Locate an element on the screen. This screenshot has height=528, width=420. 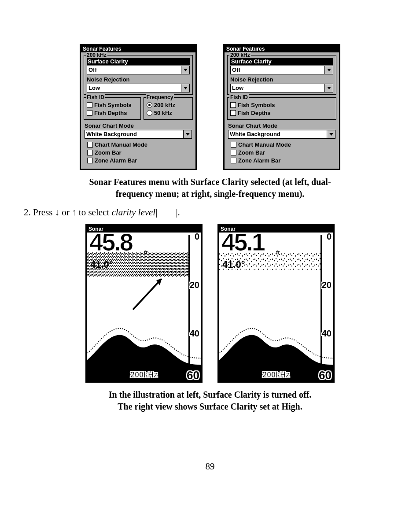
step-instruction: 2. Press ↓ or ↑ to select clarity level|… is located at coordinates (211, 212).